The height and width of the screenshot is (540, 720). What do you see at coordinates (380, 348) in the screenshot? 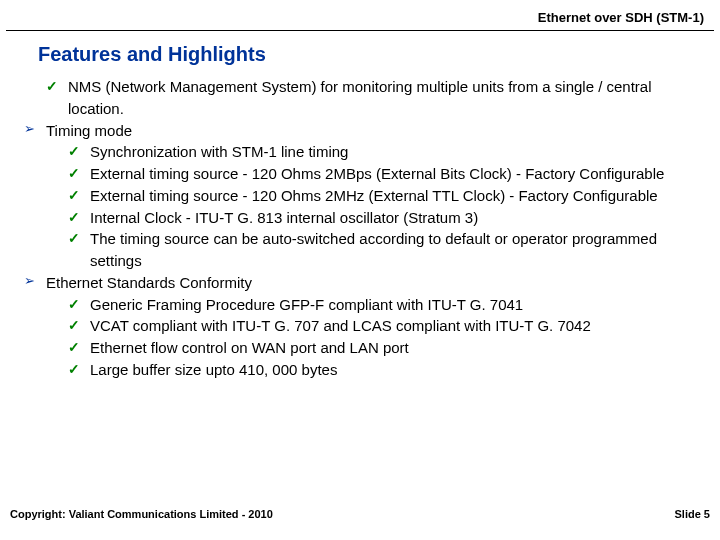
I see `list-item: Ethernet flow control on WAN port and LA…` at bounding box center [380, 348].